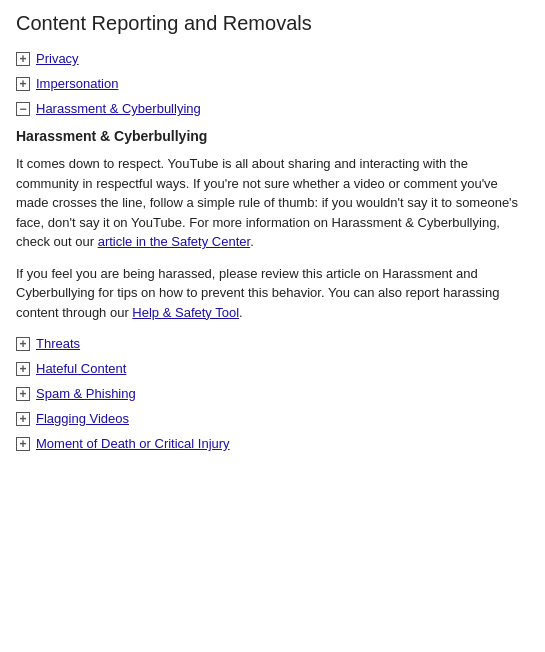 The width and height of the screenshot is (545, 652). What do you see at coordinates (23, 109) in the screenshot?
I see `collapse-harassment-icon: −` at bounding box center [23, 109].